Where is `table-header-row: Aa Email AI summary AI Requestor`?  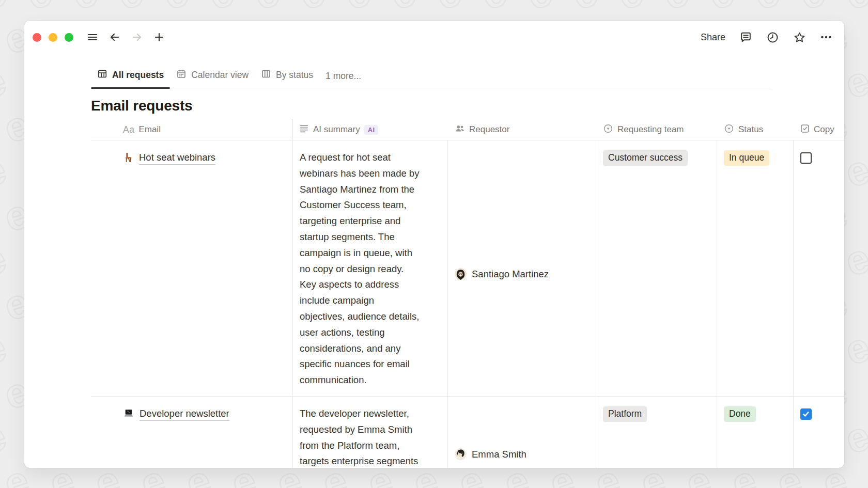 table-header-row: Aa Email AI summary AI Requestor is located at coordinates (468, 130).